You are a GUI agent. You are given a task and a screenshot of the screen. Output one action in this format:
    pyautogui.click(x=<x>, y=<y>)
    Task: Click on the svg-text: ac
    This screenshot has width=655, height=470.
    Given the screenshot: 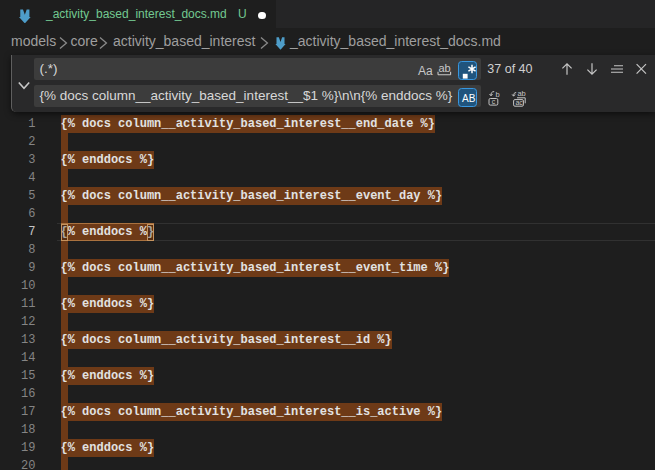 What is the action you would take?
    pyautogui.click(x=519, y=102)
    